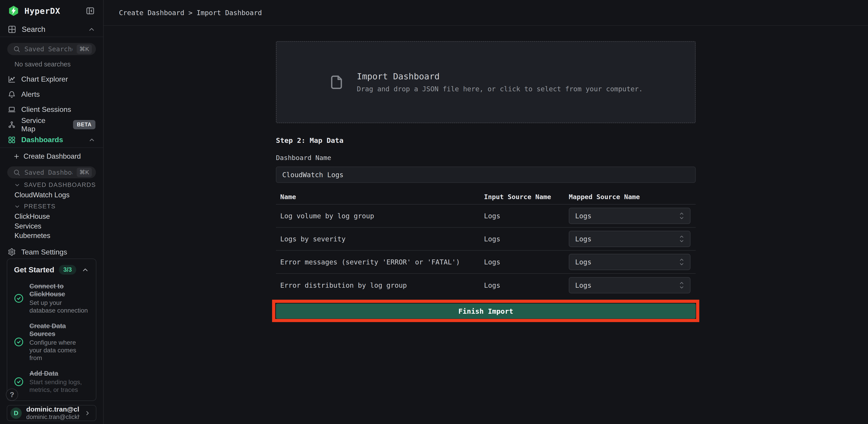 The width and height of the screenshot is (868, 424). Describe the element at coordinates (52, 236) in the screenshot. I see `preset-link-kubernetes: Kubernetes` at that location.